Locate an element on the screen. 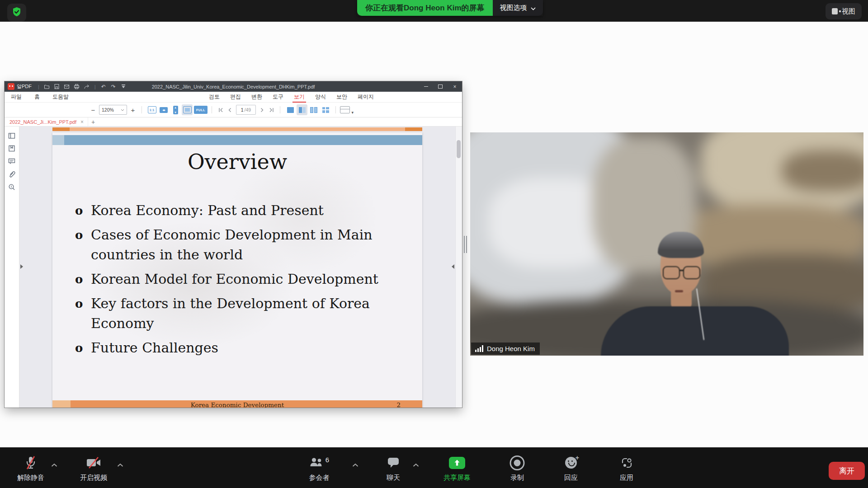 The height and width of the screenshot is (488, 868). fit-width-button: ◂▸ is located at coordinates (164, 110).